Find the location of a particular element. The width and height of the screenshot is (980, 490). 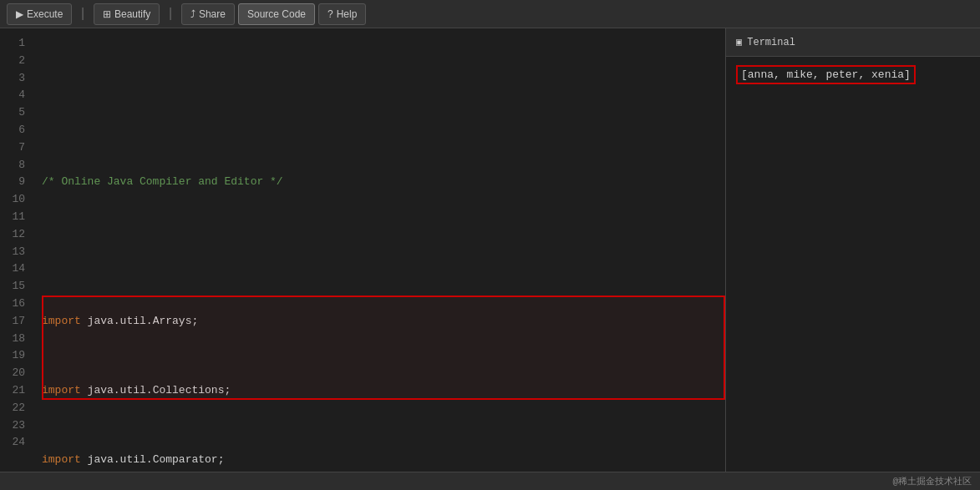

line-num-19: 19 is located at coordinates (17, 356).